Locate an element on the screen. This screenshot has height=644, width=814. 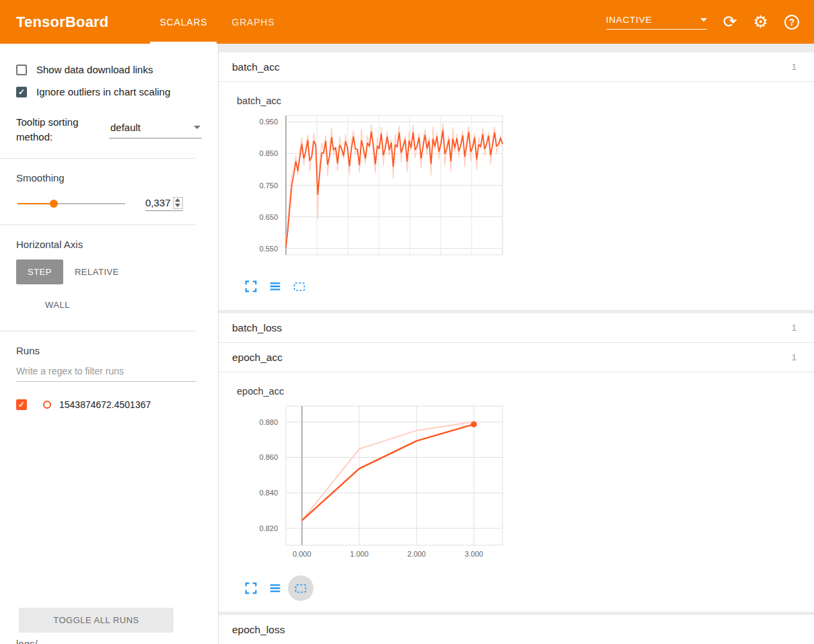
section-header-epoch-acc: epoch_acc 1 is located at coordinates (517, 358).